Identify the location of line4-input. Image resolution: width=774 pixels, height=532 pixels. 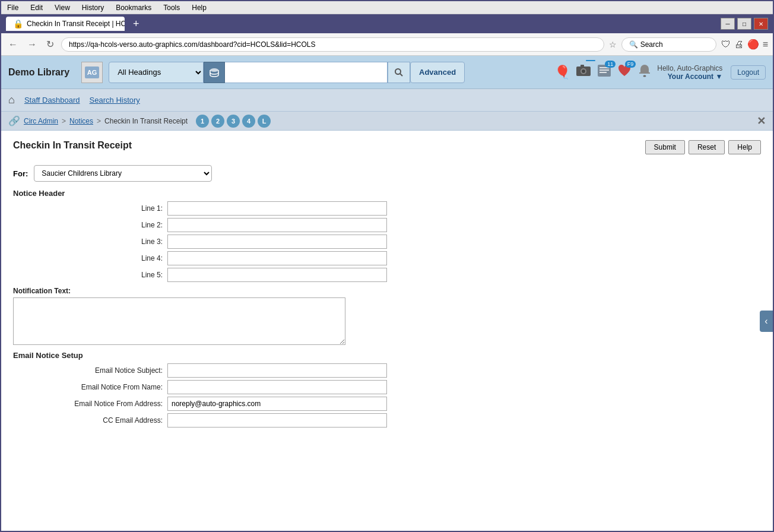
(277, 258).